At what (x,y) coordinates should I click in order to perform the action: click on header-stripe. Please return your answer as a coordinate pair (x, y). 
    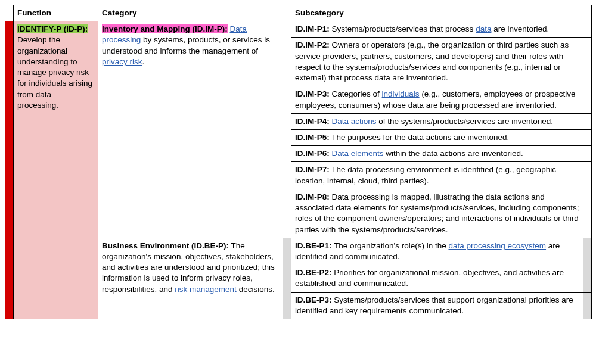
    Looking at the image, I should click on (10, 13).